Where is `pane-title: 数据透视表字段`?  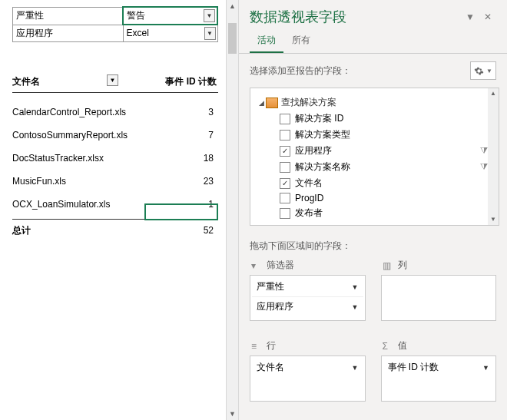 pane-title: 数据透视表字段 is located at coordinates (355, 17).